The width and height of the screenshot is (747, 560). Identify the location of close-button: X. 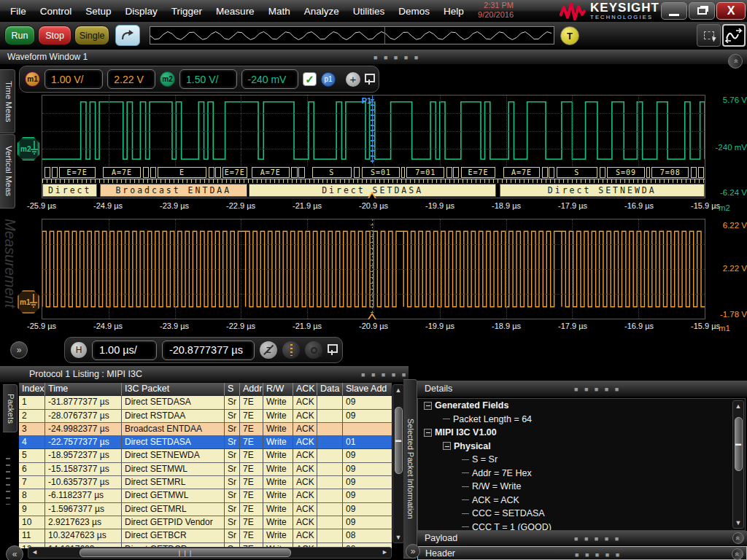
(731, 11).